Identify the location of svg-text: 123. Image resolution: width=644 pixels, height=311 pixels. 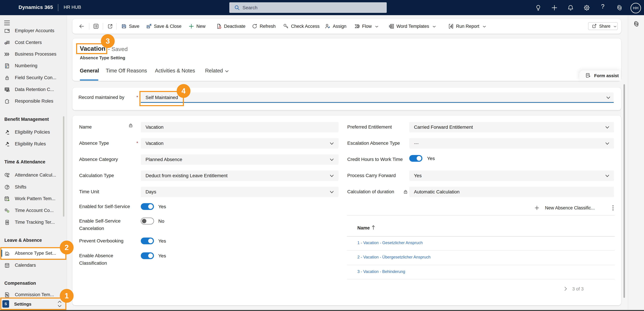
(7, 65).